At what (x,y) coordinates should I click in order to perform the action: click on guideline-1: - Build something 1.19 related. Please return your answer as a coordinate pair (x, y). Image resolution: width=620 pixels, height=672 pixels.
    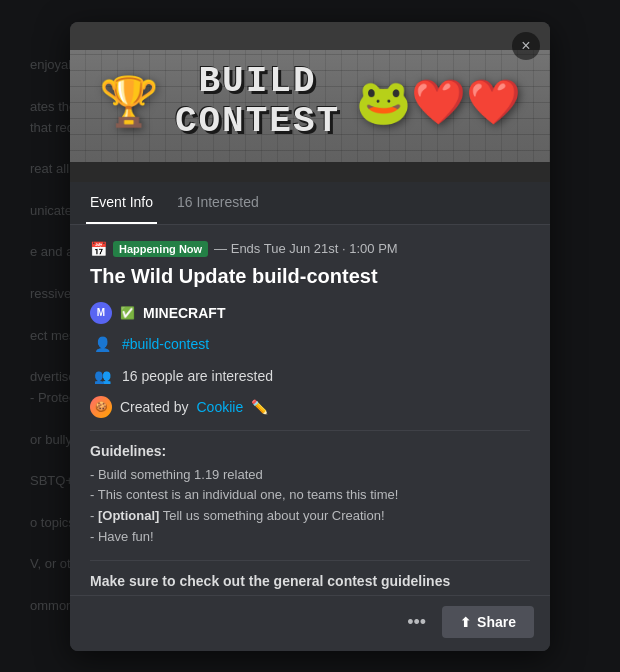
    Looking at the image, I should click on (310, 476).